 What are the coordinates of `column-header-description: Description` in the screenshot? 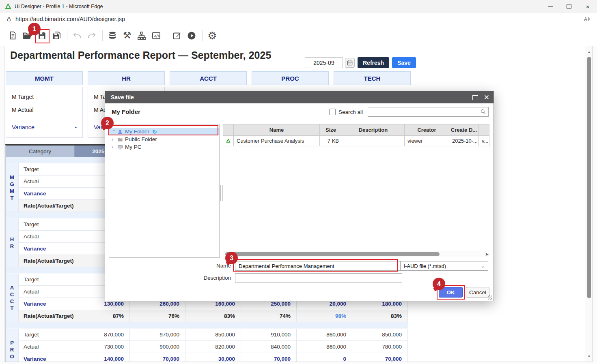 It's located at (373, 130).